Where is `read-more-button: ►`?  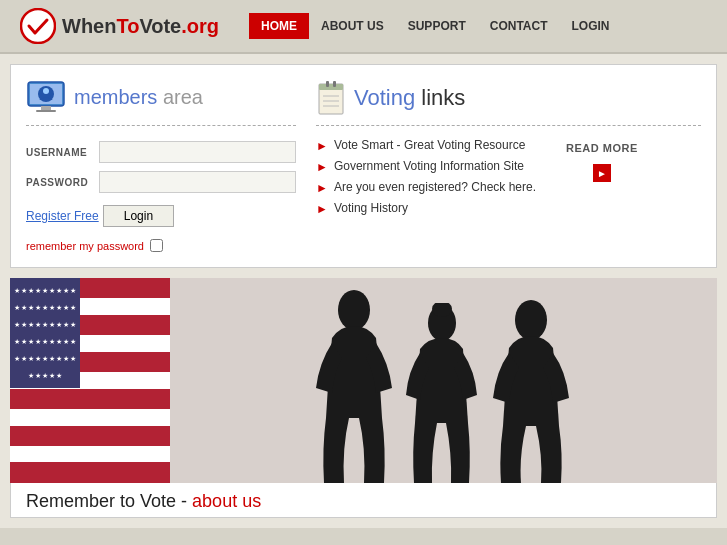
read-more-button: ► is located at coordinates (602, 173).